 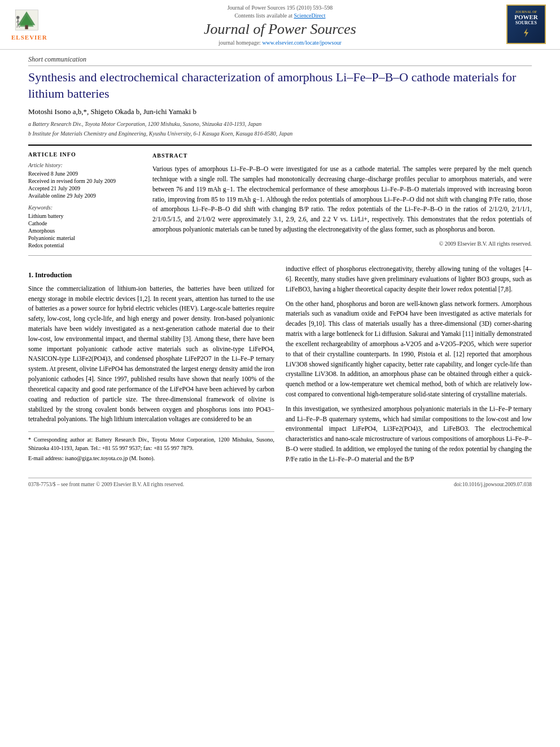 I want to click on body-right-column: inductive effect of phosphorus electrone…, so click(x=409, y=366).